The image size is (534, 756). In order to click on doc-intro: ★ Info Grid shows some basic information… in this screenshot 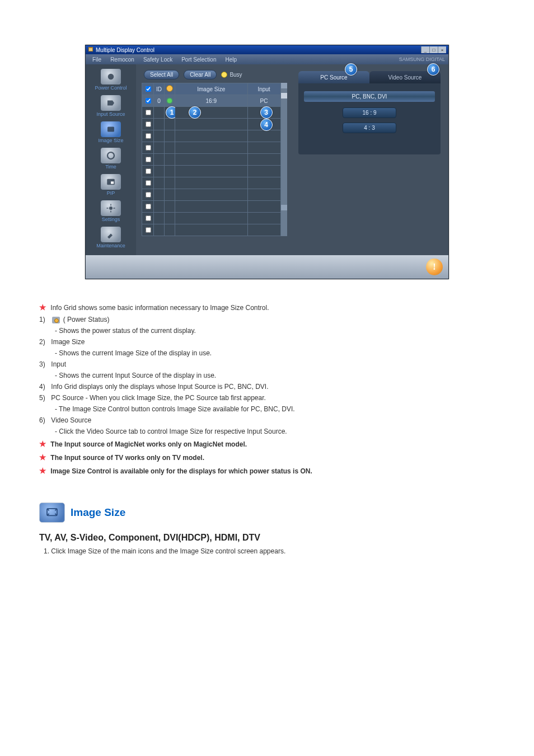, I will do `click(267, 308)`.